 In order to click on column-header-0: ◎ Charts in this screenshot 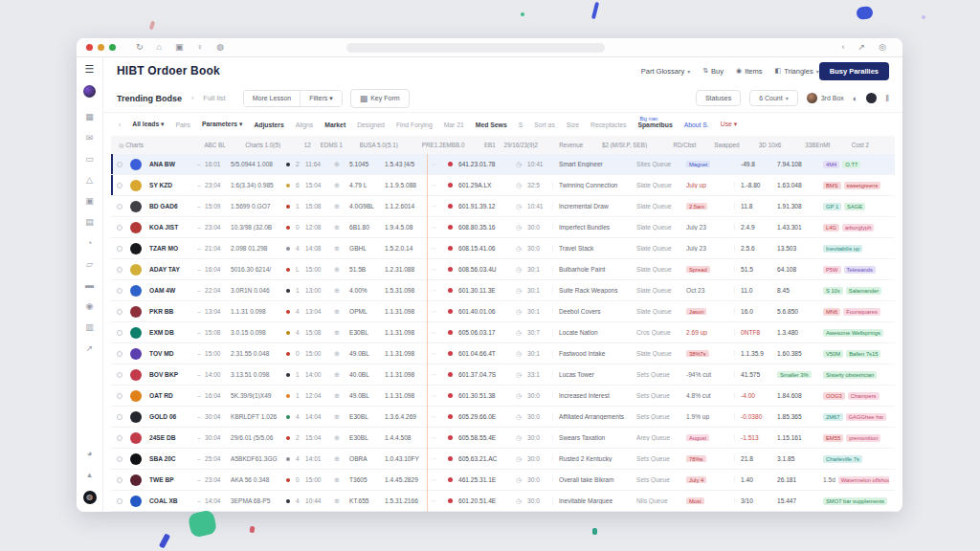, I will do `click(161, 145)`.